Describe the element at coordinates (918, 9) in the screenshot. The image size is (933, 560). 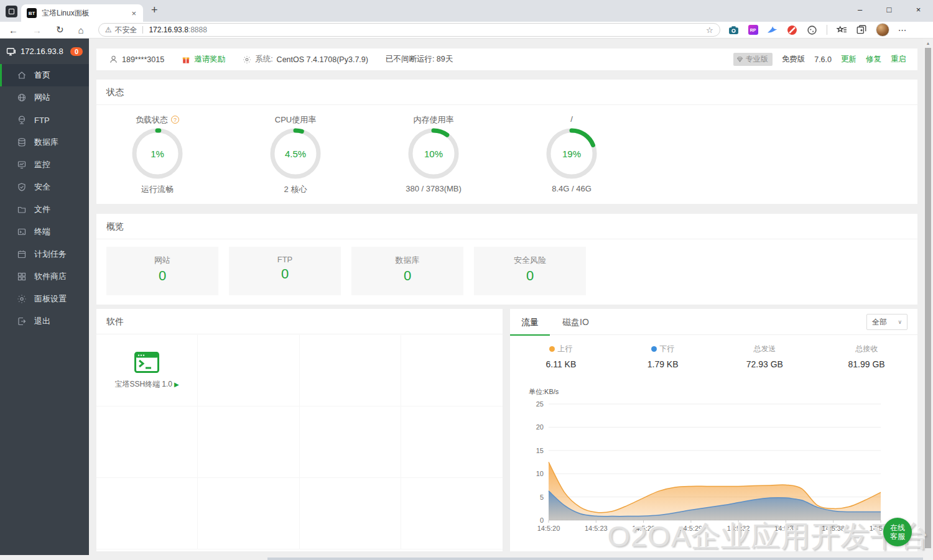
I see `close-window-icon: ×` at that location.